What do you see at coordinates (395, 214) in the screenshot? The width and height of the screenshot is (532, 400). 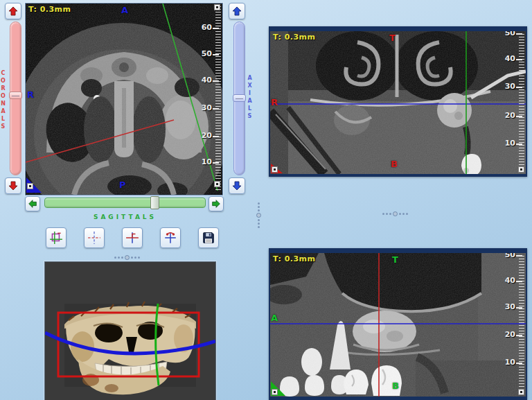 I see `right-splitter-grip` at bounding box center [395, 214].